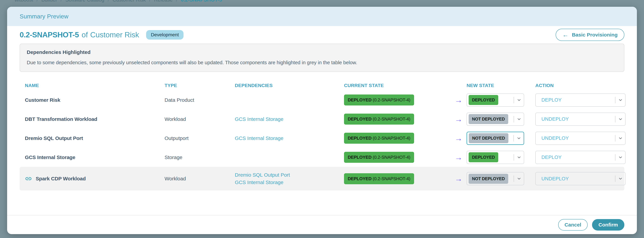  I want to click on basic-provisioning-label: Basic Provisioning, so click(595, 35).